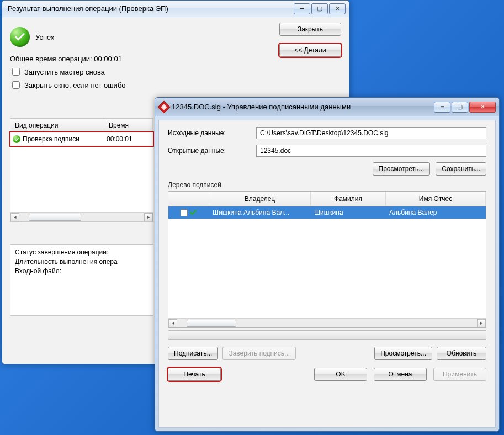  What do you see at coordinates (176, 85) in the screenshot?
I see `close-no-error-checkbox: Закрыть окно, если нет ошибо` at bounding box center [176, 85].